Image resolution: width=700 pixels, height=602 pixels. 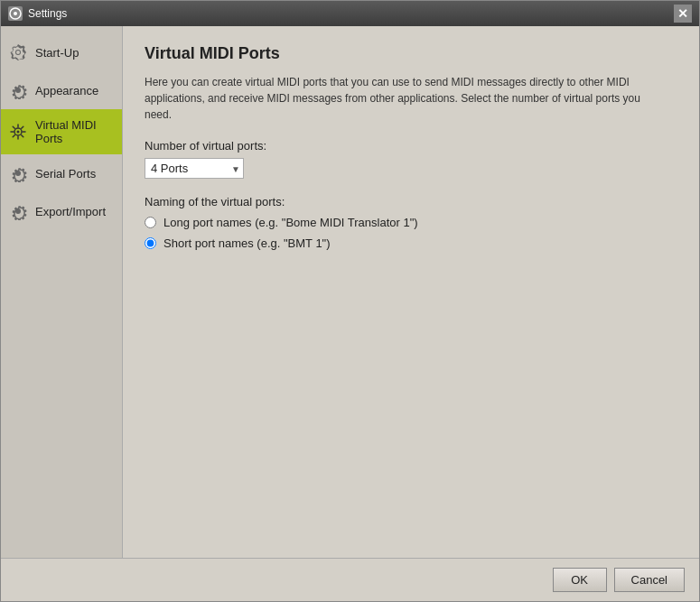 What do you see at coordinates (75, 132) in the screenshot?
I see `sidebar-label-virtual-midi: Virtual MIDI Ports` at bounding box center [75, 132].